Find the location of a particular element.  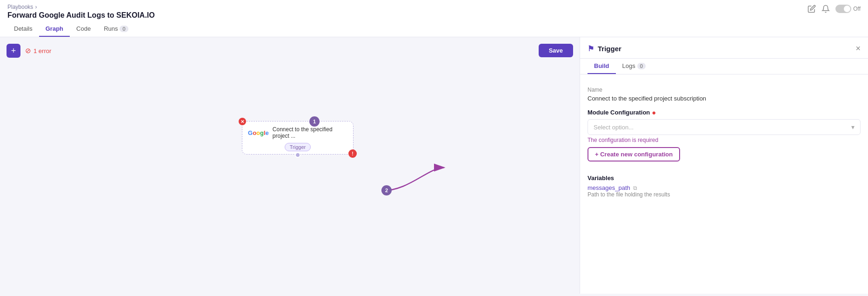

bell-button is located at coordinates (826, 9).